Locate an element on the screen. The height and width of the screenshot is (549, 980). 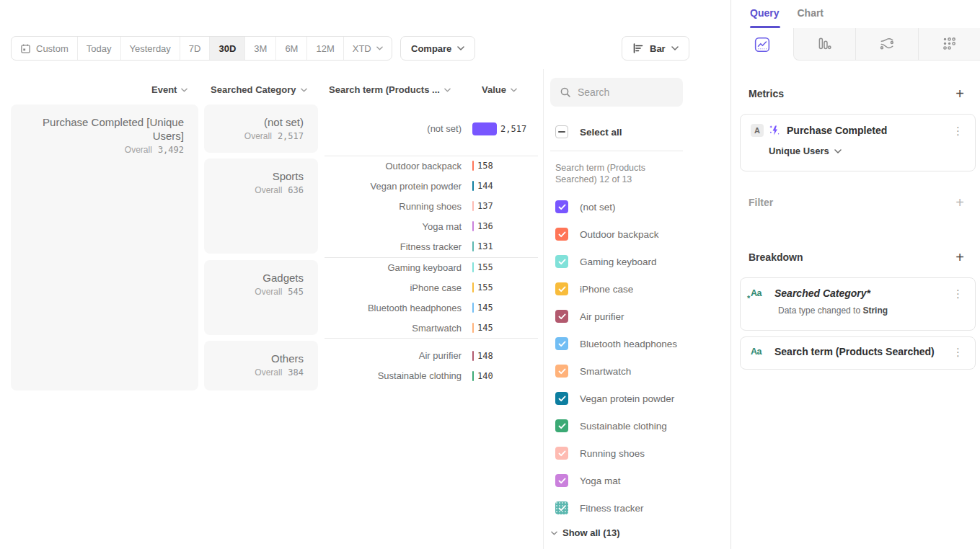
select-all-row: Select all is located at coordinates (643, 132).